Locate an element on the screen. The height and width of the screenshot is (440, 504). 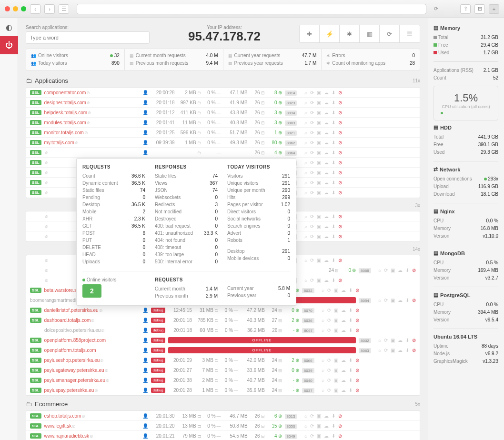
app-name: payiusmanager.petersirka.eu⎚ is located at coordinates (92, 380).